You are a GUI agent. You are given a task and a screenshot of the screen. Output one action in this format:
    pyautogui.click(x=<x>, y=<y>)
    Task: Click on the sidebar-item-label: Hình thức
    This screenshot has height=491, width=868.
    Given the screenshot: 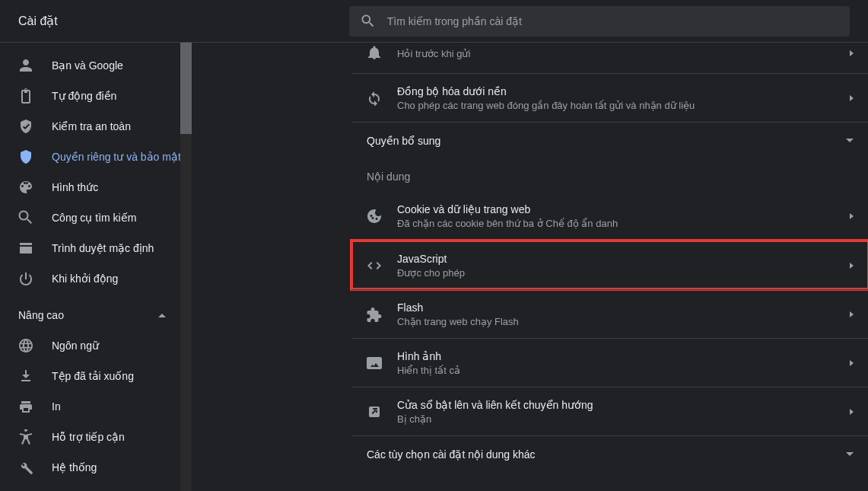 What is the action you would take?
    pyautogui.click(x=75, y=187)
    